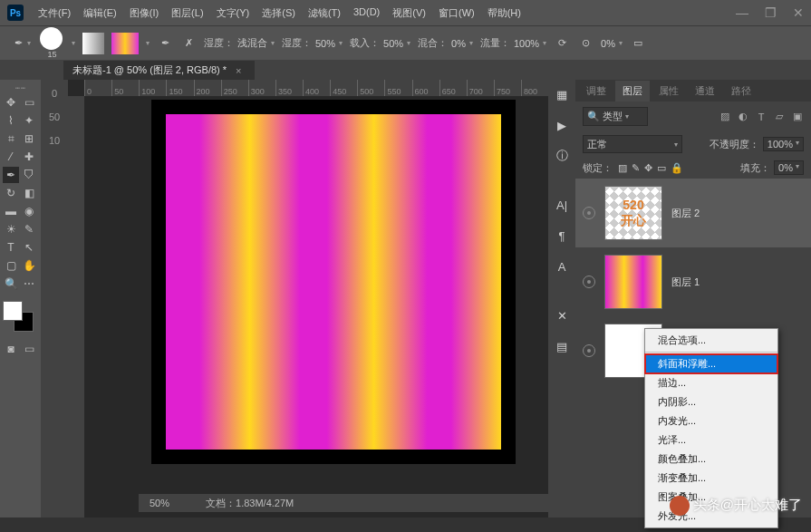  Describe the element at coordinates (562, 236) in the screenshot. I see `para-icon: ¶` at that location.